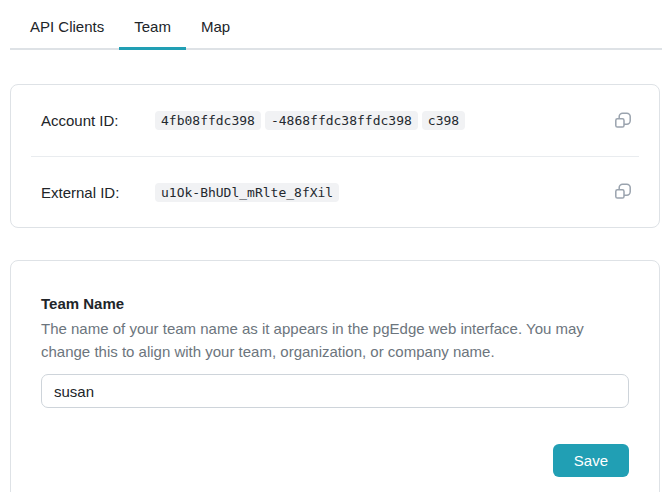 The height and width of the screenshot is (492, 670). What do you see at coordinates (335, 120) in the screenshot?
I see `account-id-row: Account ID: 4fb08ffdc398 -4868ffdc38ffdc…` at bounding box center [335, 120].